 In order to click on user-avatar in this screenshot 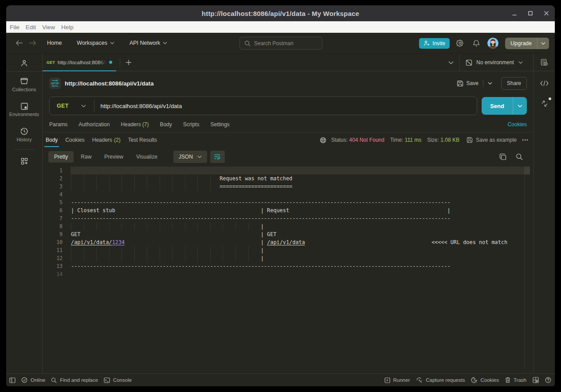, I will do `click(493, 43)`.